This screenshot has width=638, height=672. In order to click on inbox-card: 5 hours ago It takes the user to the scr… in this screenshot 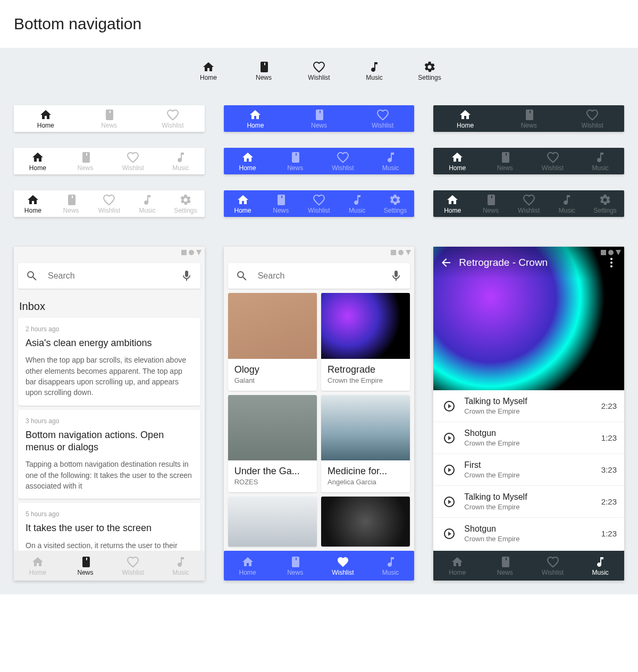, I will do `click(110, 527)`.